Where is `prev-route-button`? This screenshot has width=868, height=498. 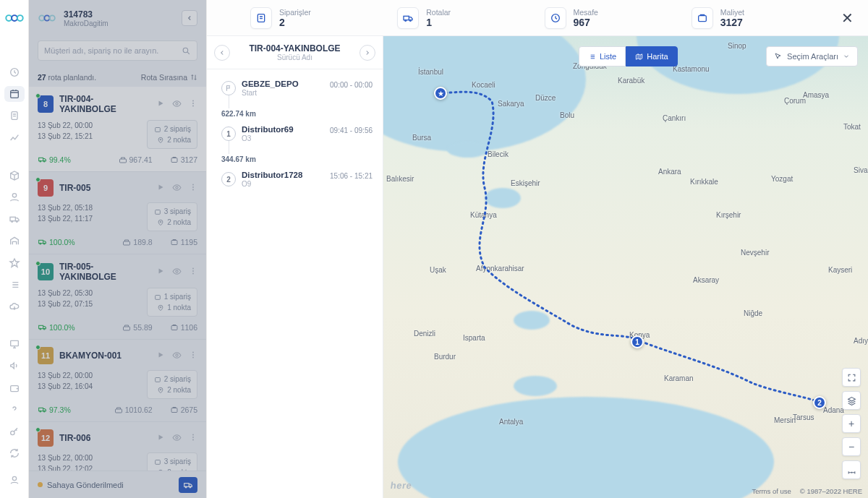
prev-route-button is located at coordinates (222, 53).